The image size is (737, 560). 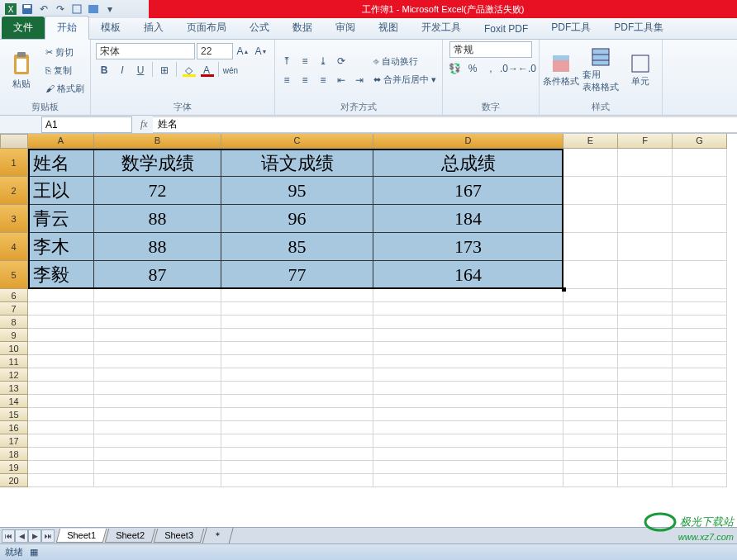 I want to click on data-cell: 数学成绩, so click(x=158, y=163).